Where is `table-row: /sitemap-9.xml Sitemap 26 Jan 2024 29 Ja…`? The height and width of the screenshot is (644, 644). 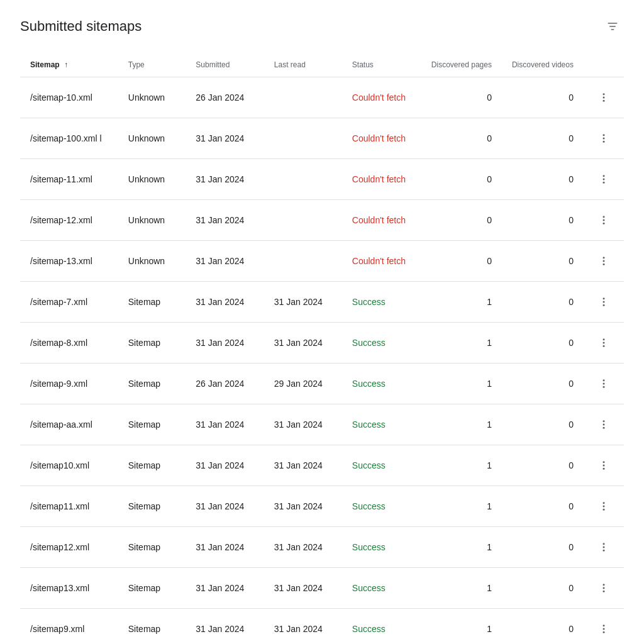 table-row: /sitemap-9.xml Sitemap 26 Jan 2024 29 Ja… is located at coordinates (322, 384).